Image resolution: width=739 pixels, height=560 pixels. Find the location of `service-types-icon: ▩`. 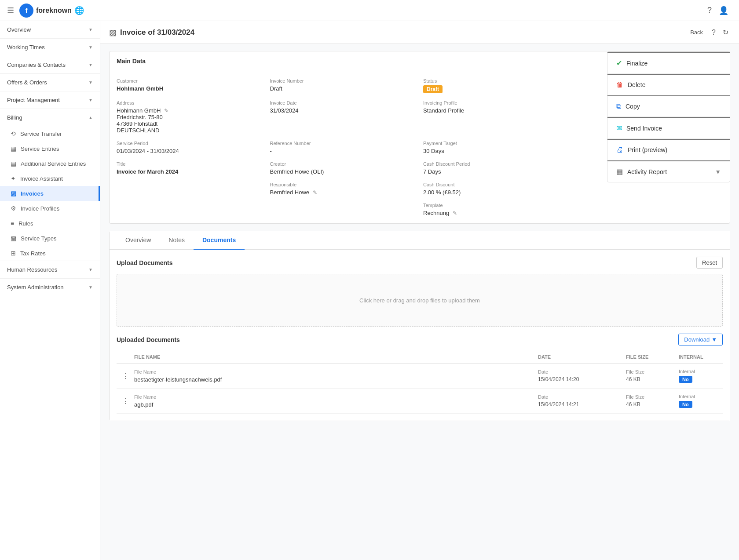

service-types-icon: ▩ is located at coordinates (13, 238).